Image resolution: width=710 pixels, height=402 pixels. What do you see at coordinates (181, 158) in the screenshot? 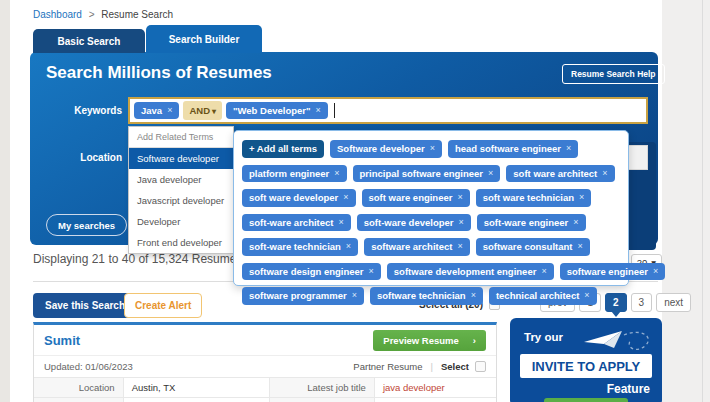
I see `dropdown-item-software-developer: Software developer` at bounding box center [181, 158].